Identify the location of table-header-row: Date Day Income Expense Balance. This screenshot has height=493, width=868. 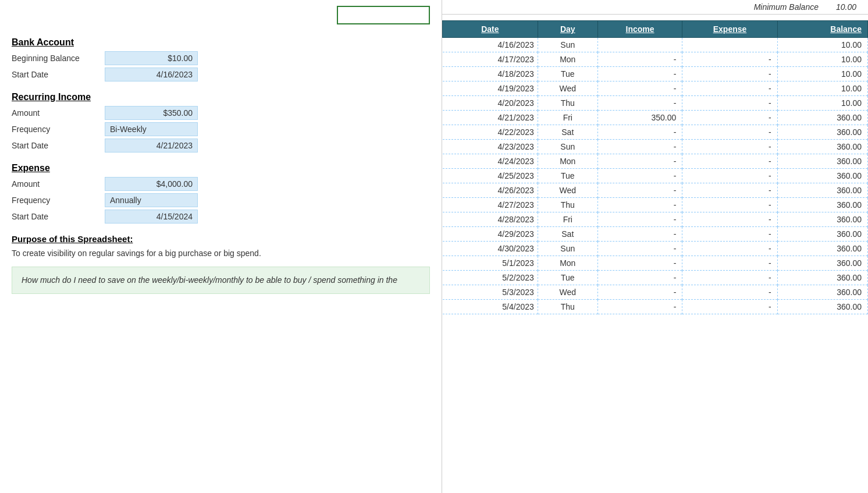
(655, 29).